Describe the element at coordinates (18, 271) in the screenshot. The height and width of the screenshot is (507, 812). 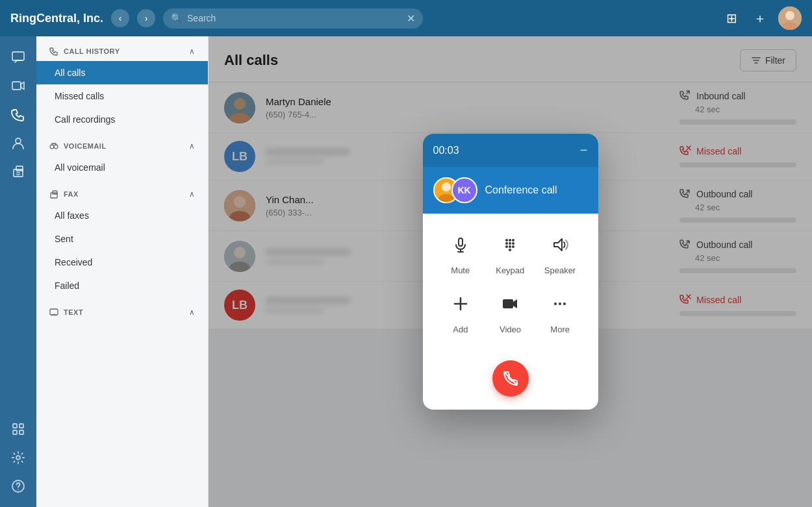
I see `icon-sidebar` at that location.